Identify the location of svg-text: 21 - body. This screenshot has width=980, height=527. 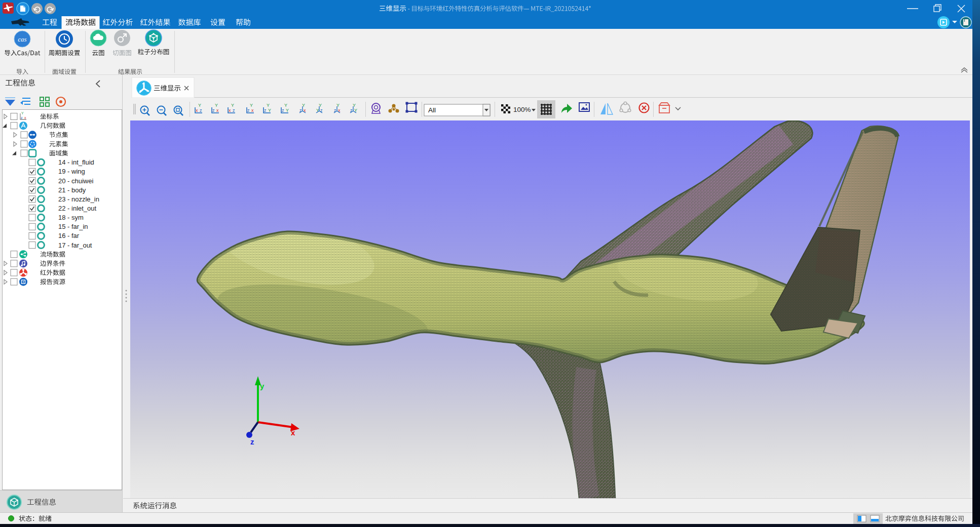
(72, 190).